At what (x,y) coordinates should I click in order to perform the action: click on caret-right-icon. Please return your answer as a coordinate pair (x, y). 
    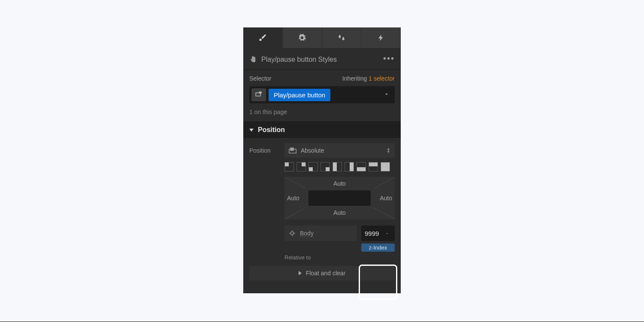
    Looking at the image, I should click on (300, 273).